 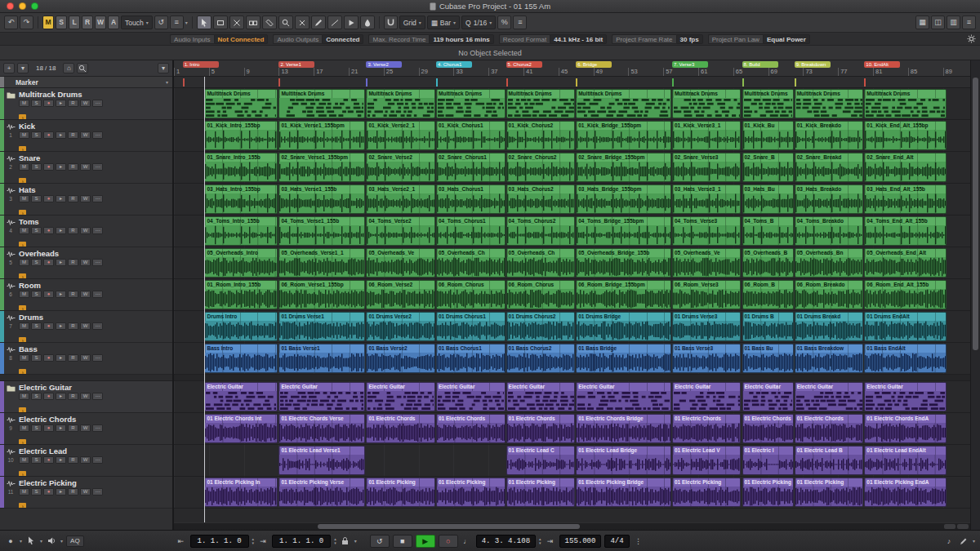 I want to click on track-lane-drums: Drums Intro01 Drums Verse101 Drums Verse…, so click(x=572, y=327).